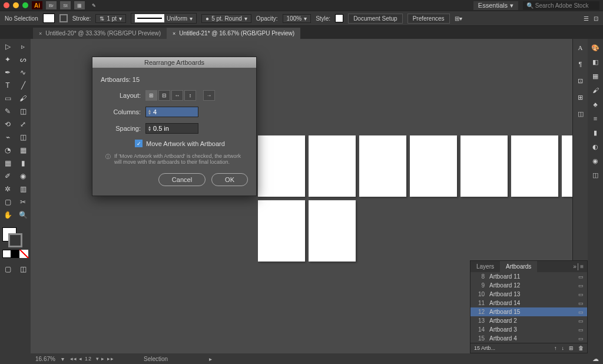  What do you see at coordinates (23, 111) in the screenshot?
I see `eraser-tool-icon: ◫` at bounding box center [23, 111].